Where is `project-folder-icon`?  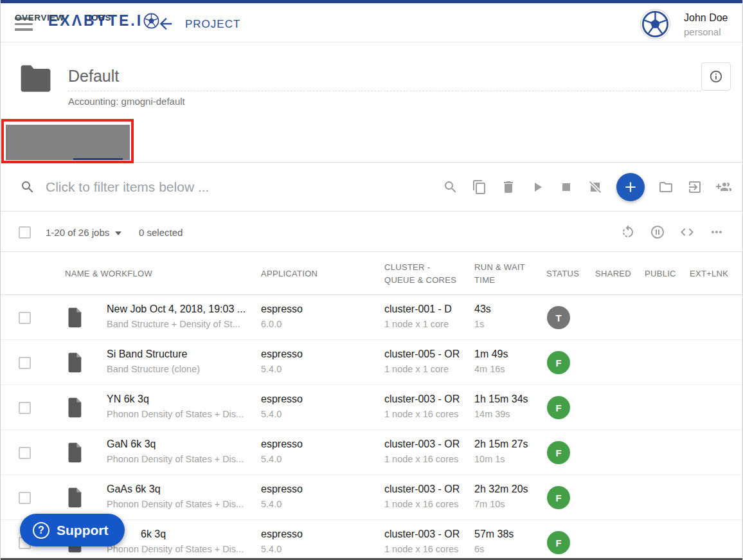
project-folder-icon is located at coordinates (36, 78).